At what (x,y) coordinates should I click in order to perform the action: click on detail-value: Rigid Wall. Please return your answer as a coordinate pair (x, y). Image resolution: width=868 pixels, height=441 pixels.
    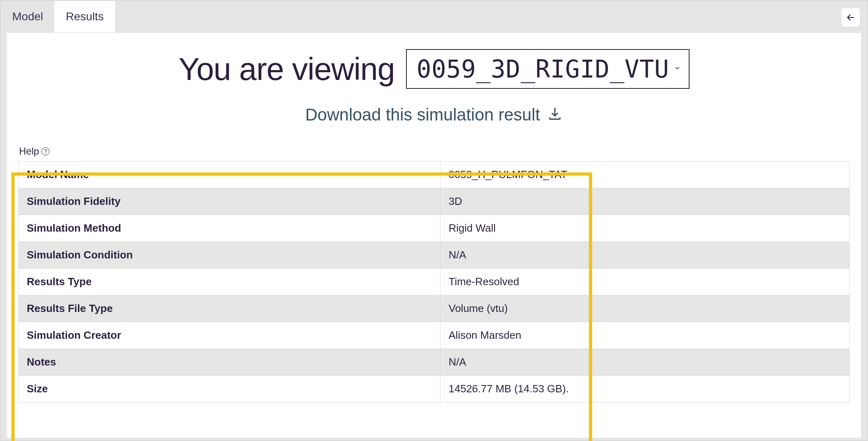
    Looking at the image, I should click on (645, 228).